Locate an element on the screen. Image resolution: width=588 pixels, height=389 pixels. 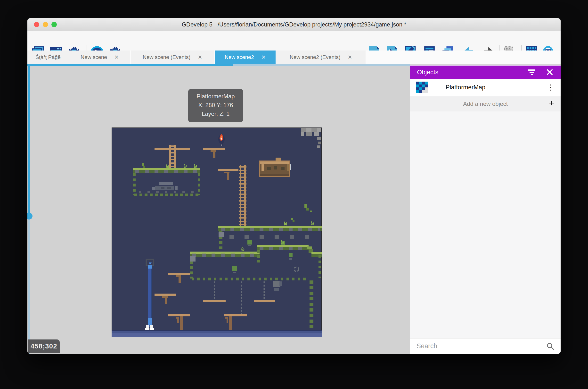
object-list-item-platformermap: PlatformerMap ⋮ is located at coordinates (485, 87).